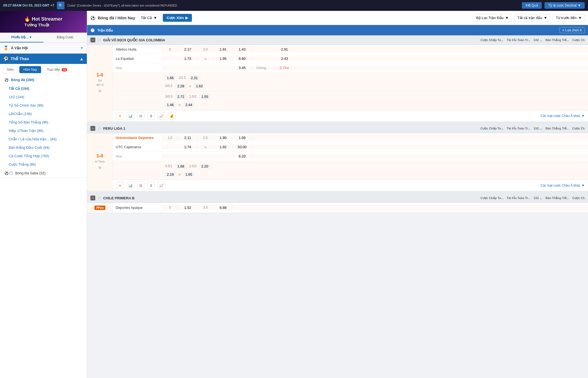 The width and height of the screenshot is (588, 378). Describe the element at coordinates (44, 106) in the screenshot. I see `bet-type-ty-so: Tỷ Số Chính Xác (99)` at that location.